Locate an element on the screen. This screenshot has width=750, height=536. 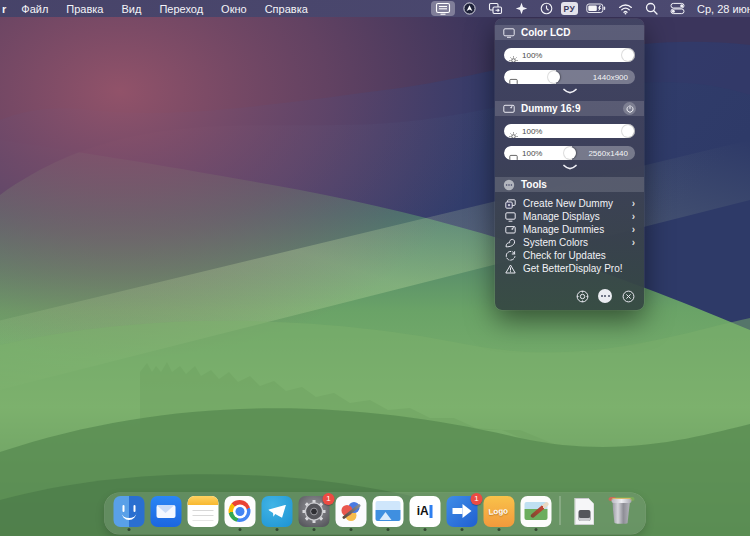
battery-icon is located at coordinates (596, 8).